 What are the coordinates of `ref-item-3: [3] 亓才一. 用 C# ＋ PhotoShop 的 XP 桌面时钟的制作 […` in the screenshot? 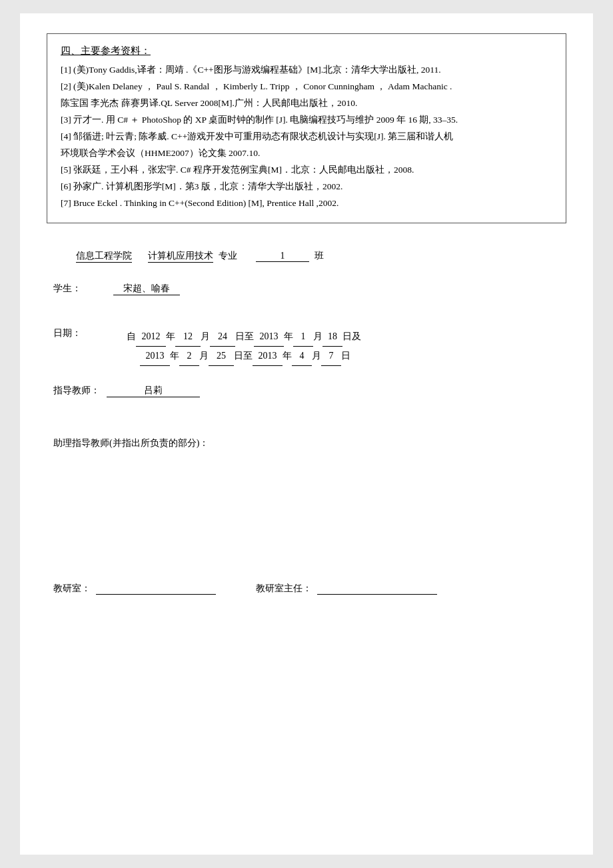 It's located at (306, 120).